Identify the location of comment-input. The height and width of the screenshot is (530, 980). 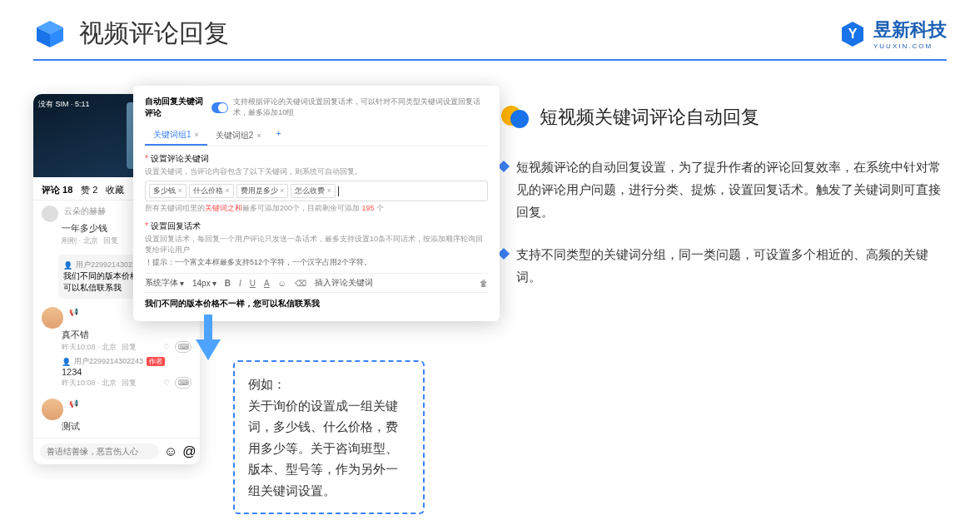
(100, 451).